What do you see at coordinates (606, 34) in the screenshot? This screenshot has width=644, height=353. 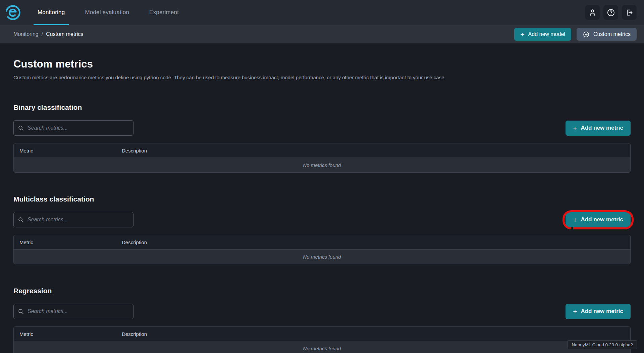 I see `custom-metrics-button: Custom metrics` at bounding box center [606, 34].